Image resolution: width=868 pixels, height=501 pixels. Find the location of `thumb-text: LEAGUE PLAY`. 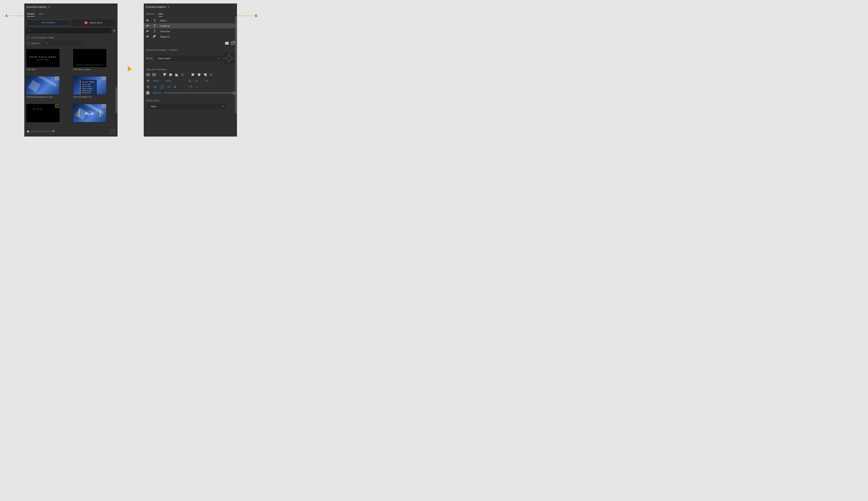

thumb-text: LEAGUE PLAY is located at coordinates (90, 113).